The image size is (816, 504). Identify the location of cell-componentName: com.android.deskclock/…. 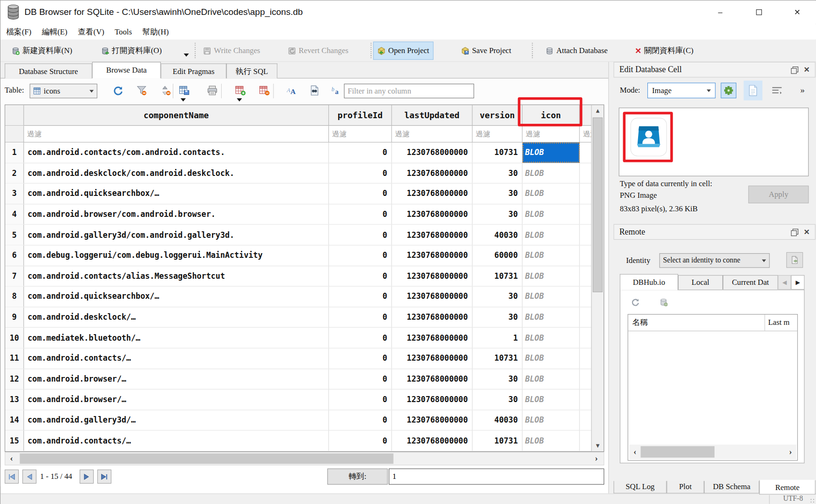
(176, 317).